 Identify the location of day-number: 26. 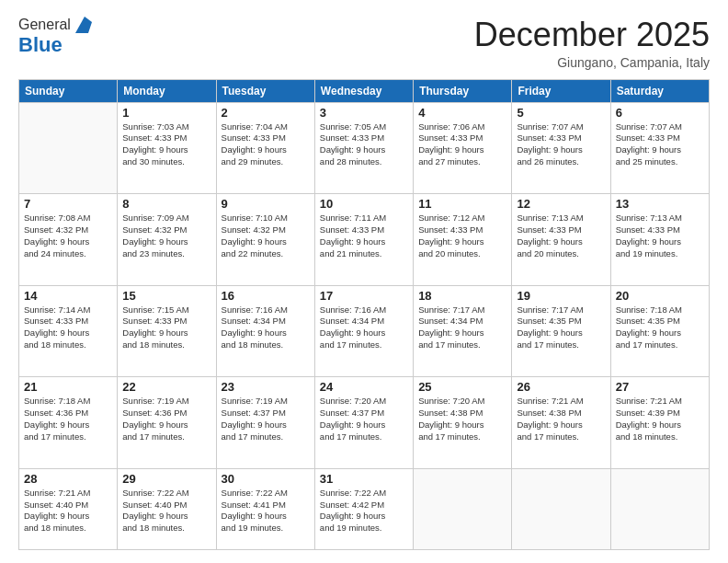
(561, 386).